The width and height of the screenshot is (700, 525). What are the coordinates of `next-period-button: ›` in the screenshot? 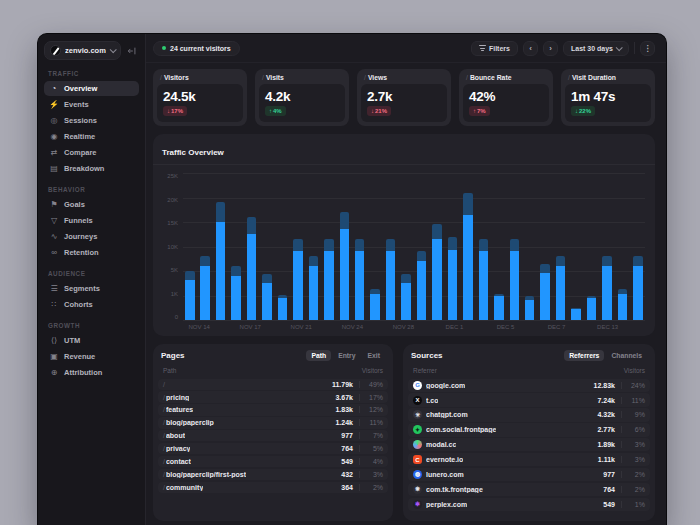 It's located at (550, 48).